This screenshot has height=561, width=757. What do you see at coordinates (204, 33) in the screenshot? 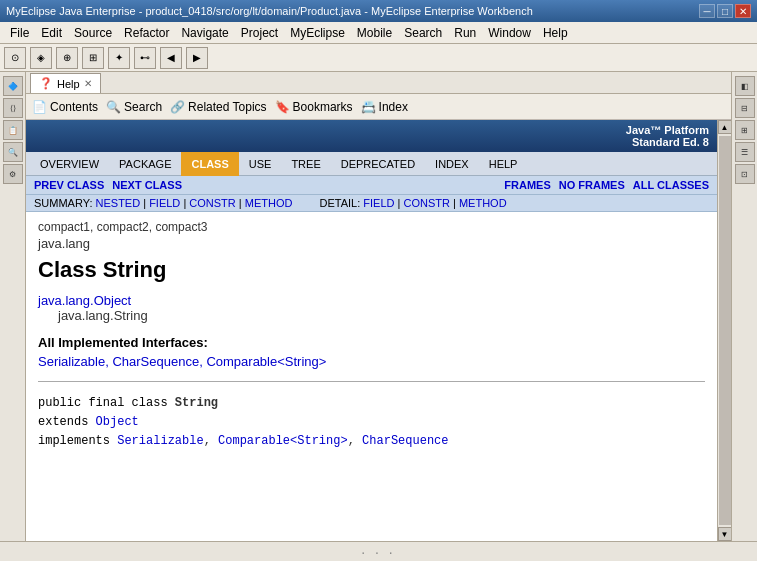
I see `menu-navigate: Navigate` at bounding box center [204, 33].